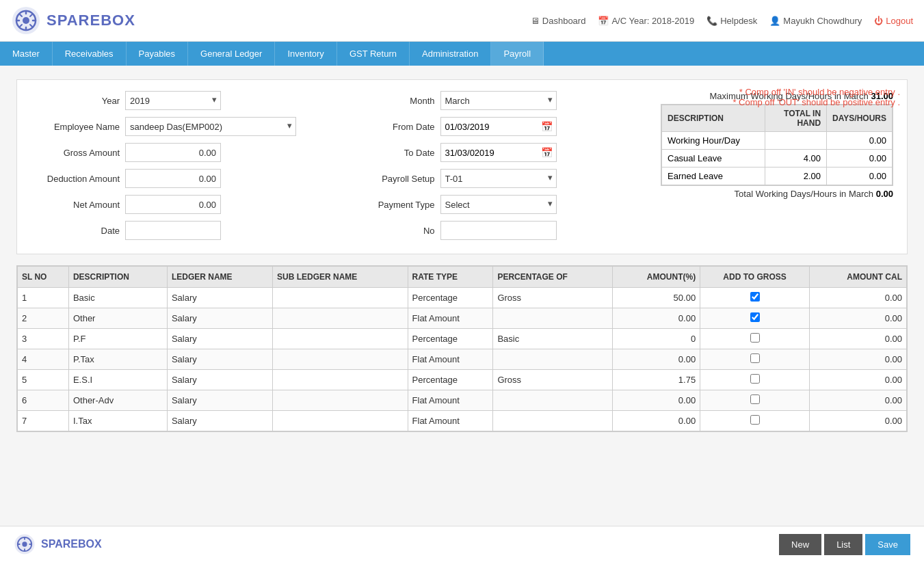  Describe the element at coordinates (843, 544) in the screenshot. I see `list-button: List` at that location.